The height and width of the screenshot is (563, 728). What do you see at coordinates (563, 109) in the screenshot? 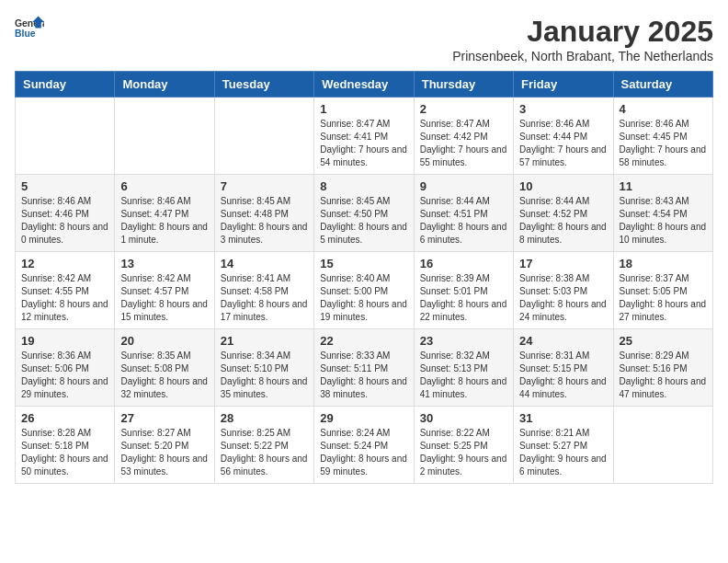
I see `day-number: 3` at bounding box center [563, 109].